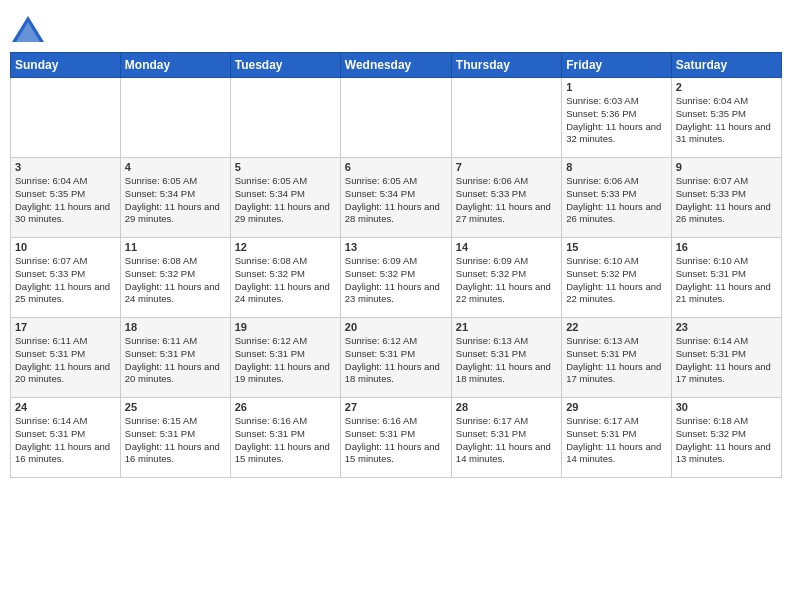  Describe the element at coordinates (396, 118) in the screenshot. I see `calendar-week-row: 1Sunrise: 6:03 AMSunset: 5:36 PMDaylight…` at that location.